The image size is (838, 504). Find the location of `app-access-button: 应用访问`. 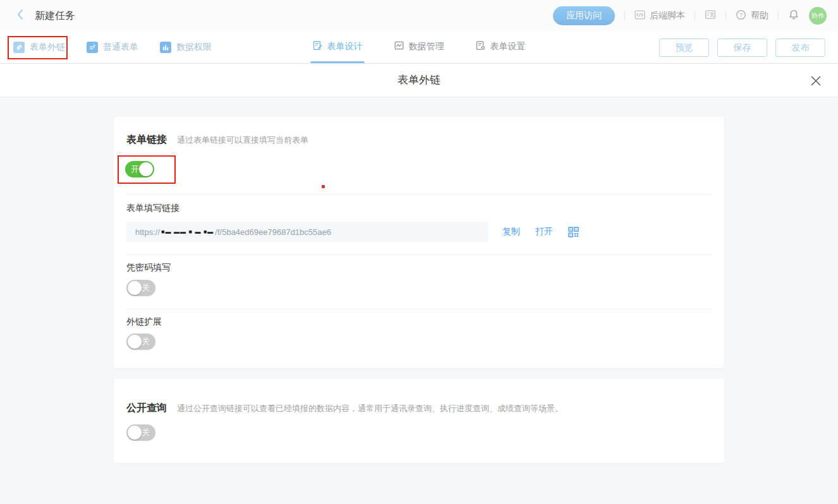

app-access-button: 应用访问 is located at coordinates (584, 16).